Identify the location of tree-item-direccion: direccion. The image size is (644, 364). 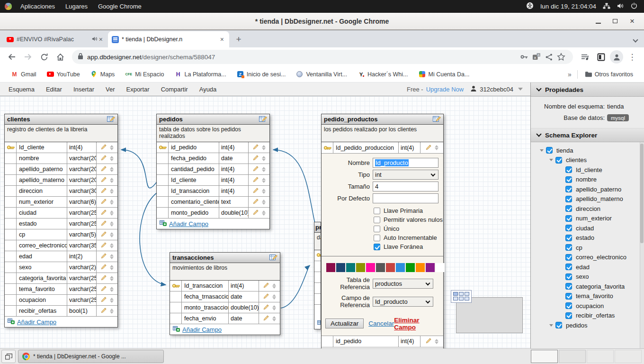
(587, 209).